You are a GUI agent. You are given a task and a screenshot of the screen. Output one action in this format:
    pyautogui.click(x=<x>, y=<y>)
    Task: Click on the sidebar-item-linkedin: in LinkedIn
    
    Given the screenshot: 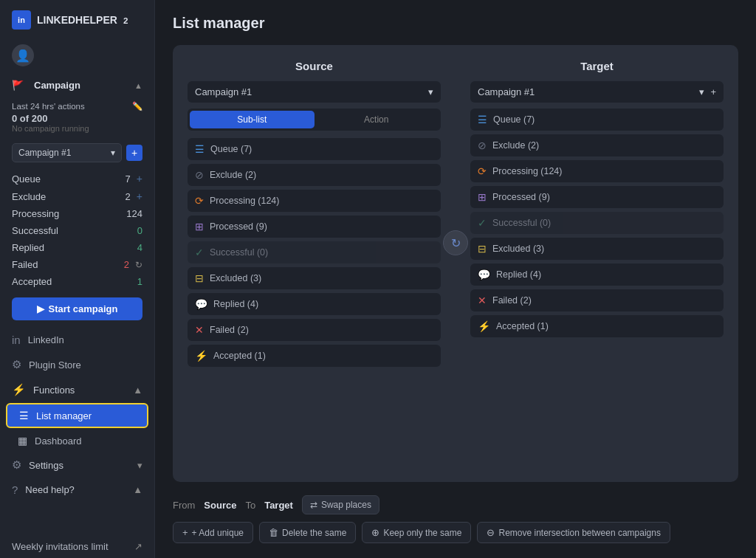 What is the action you would take?
    pyautogui.click(x=77, y=340)
    